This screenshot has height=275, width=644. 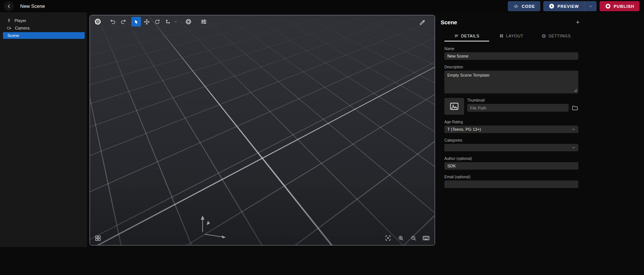 What do you see at coordinates (516, 6) in the screenshot?
I see `code-icon` at bounding box center [516, 6].